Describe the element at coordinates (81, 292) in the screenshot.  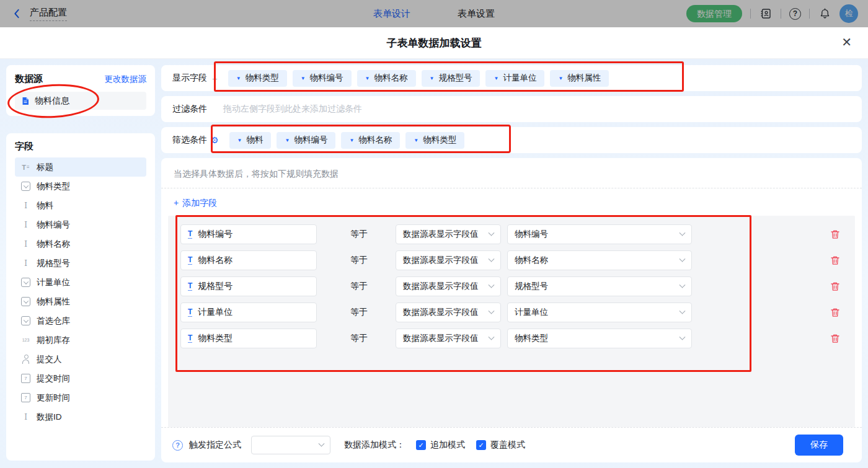
I see `field-list: 标题 物料类型 物料` at that location.